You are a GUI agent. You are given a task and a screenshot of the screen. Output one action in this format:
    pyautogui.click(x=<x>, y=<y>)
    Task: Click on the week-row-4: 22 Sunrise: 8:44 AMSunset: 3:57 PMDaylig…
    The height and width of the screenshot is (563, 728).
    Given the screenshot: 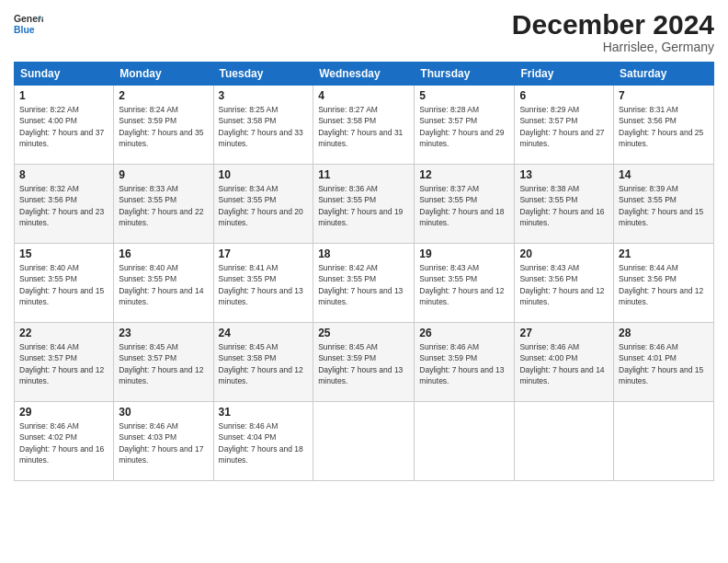 What is the action you would take?
    pyautogui.click(x=364, y=362)
    